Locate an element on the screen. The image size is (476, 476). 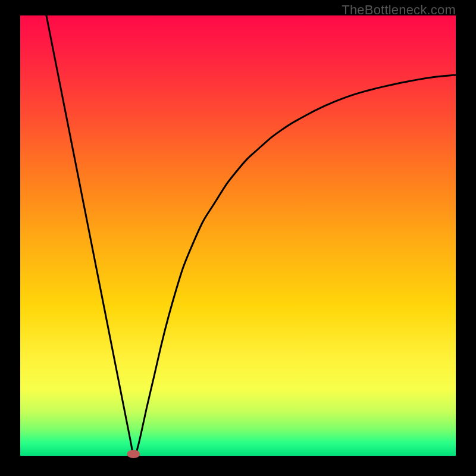
min-marker is located at coordinates (133, 454).